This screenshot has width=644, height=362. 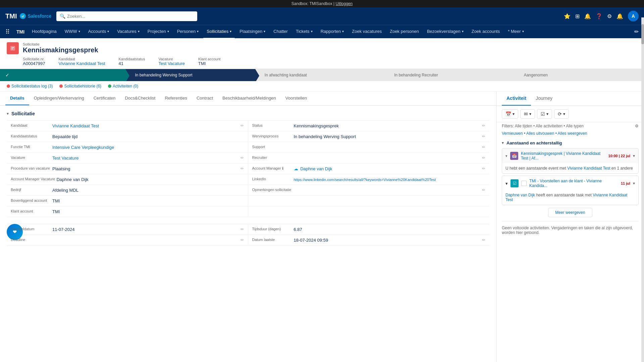 I want to click on field-value: TMI, so click(x=148, y=201).